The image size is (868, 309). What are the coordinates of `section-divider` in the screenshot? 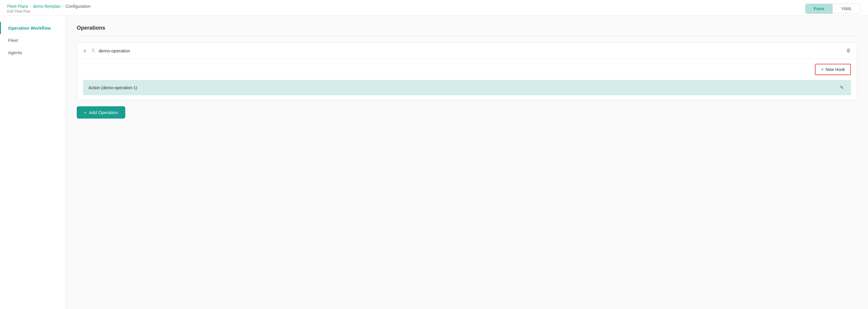 It's located at (467, 36).